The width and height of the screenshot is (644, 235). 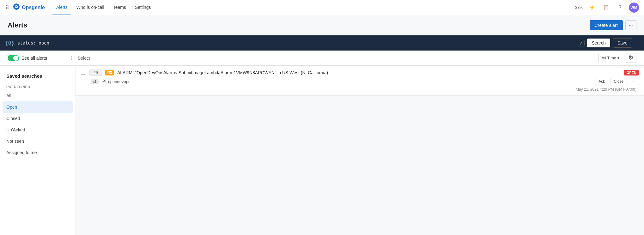 What do you see at coordinates (634, 81) in the screenshot?
I see `alert-more-button: ···` at bounding box center [634, 81].